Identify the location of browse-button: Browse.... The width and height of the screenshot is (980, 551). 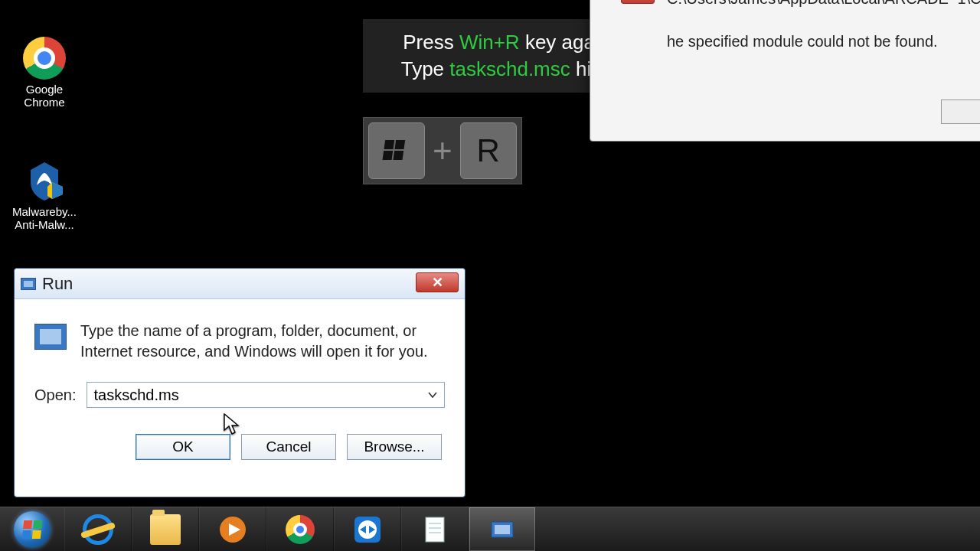
(394, 447).